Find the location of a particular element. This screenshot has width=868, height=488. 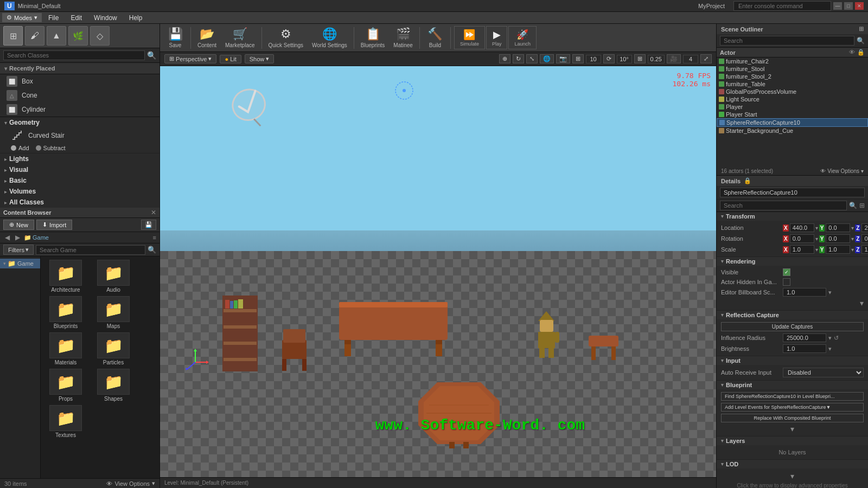

replace-blueprint-button: Replace With Composited Blueprint is located at coordinates (792, 418).